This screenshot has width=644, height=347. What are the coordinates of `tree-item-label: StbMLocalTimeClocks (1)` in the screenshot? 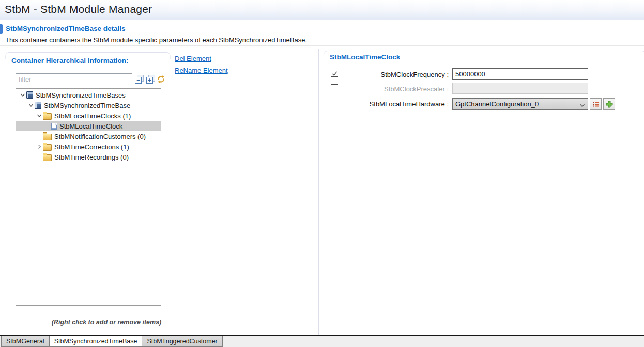 It's located at (93, 116).